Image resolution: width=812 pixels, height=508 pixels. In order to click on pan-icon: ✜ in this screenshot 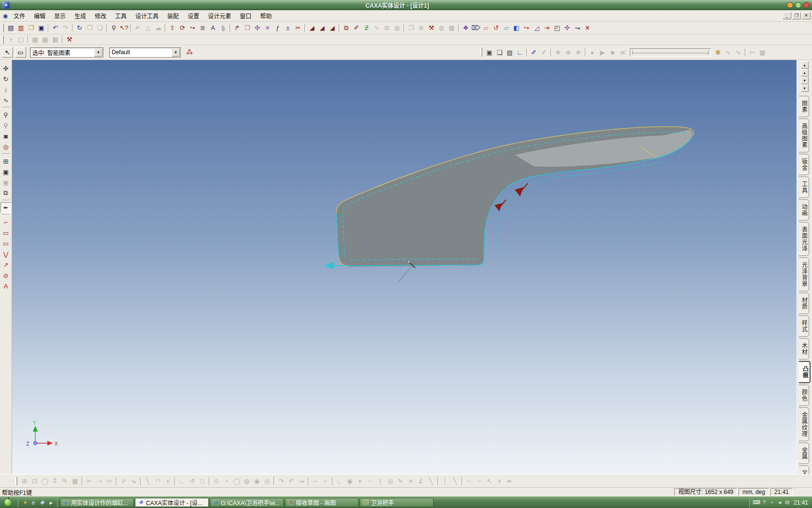, I will do `click(6, 68)`.